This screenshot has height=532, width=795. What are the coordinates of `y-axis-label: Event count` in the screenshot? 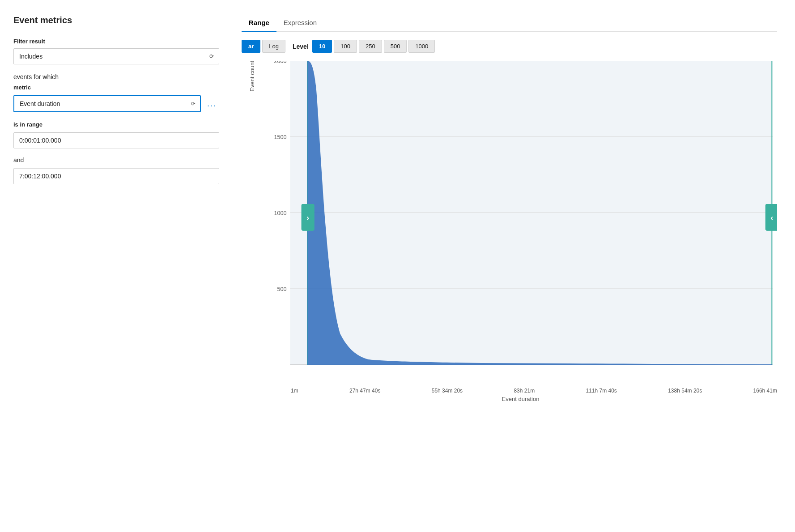 It's located at (252, 76).